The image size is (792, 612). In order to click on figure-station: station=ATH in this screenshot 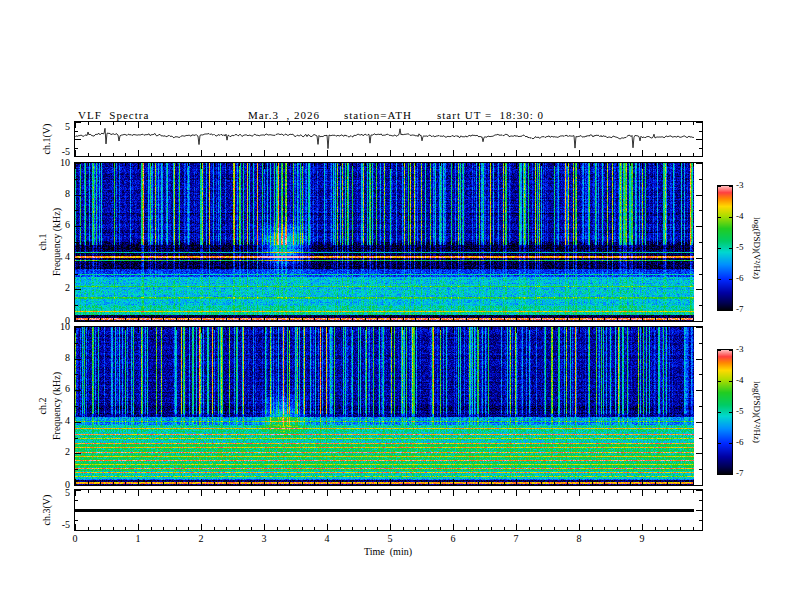, I will do `click(378, 115)`.